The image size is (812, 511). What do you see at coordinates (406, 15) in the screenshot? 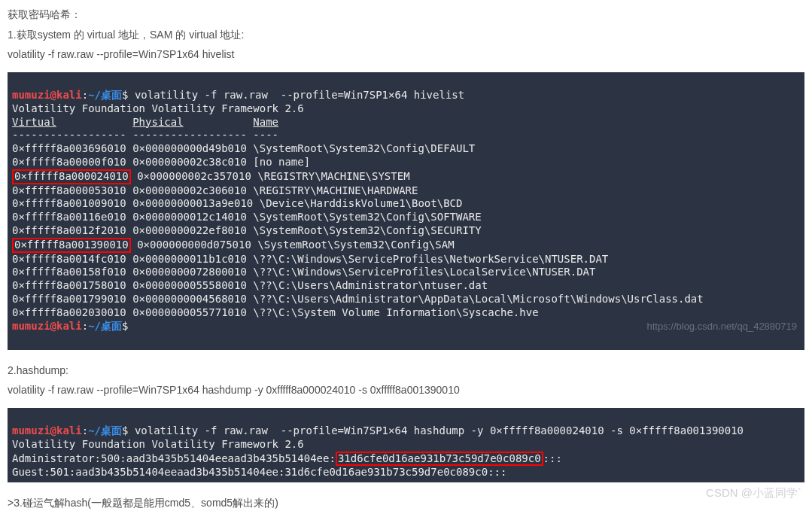
I see `intro-title: 获取密码哈希：` at bounding box center [406, 15].